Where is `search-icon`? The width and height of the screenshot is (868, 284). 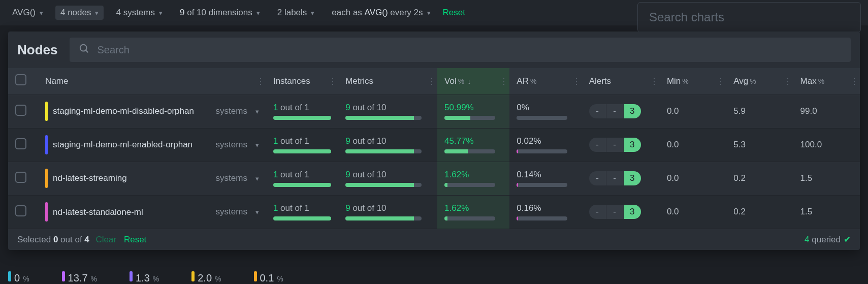
search-icon is located at coordinates (84, 50).